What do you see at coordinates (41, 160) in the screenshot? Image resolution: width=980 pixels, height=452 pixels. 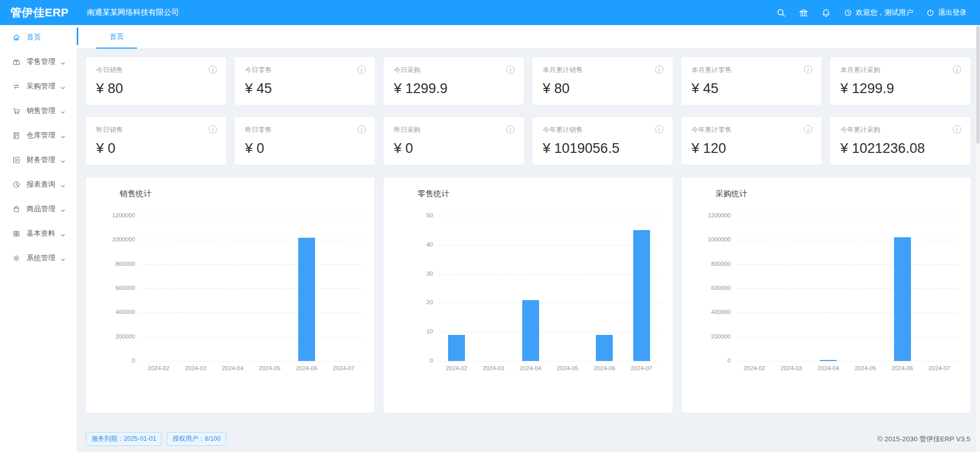 I see `sidebar-item-label: 财务管理` at bounding box center [41, 160].